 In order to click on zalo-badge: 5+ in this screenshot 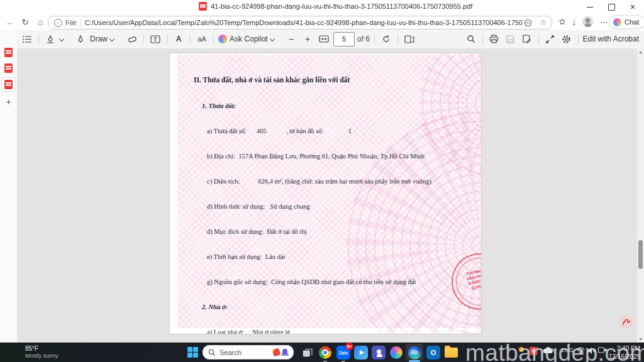, I will do `click(350, 346)`.